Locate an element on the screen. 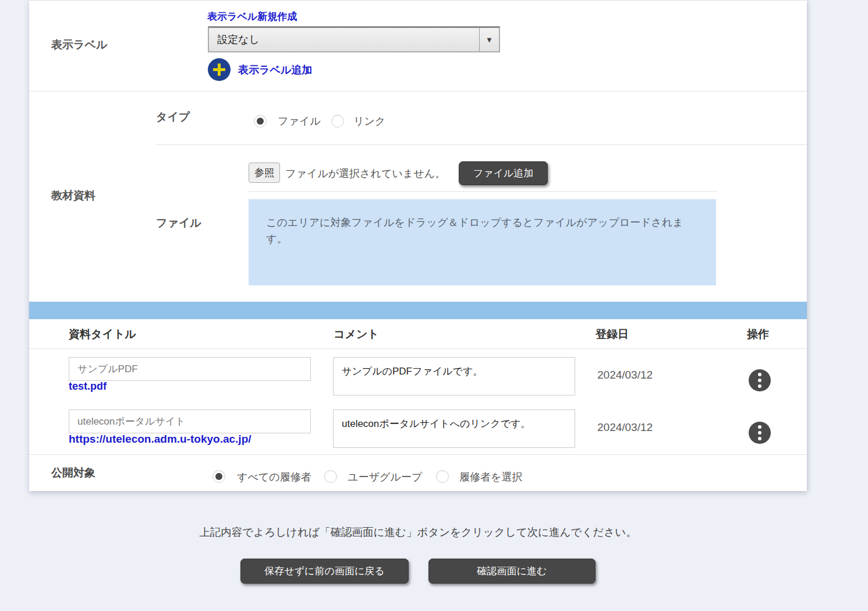 The width and height of the screenshot is (868, 611). publish-target-label: 公開対象 is located at coordinates (73, 473).